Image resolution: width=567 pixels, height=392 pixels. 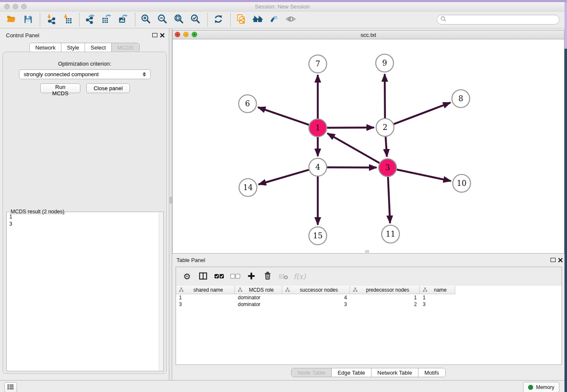 I want to click on save-session-button, so click(x=28, y=20).